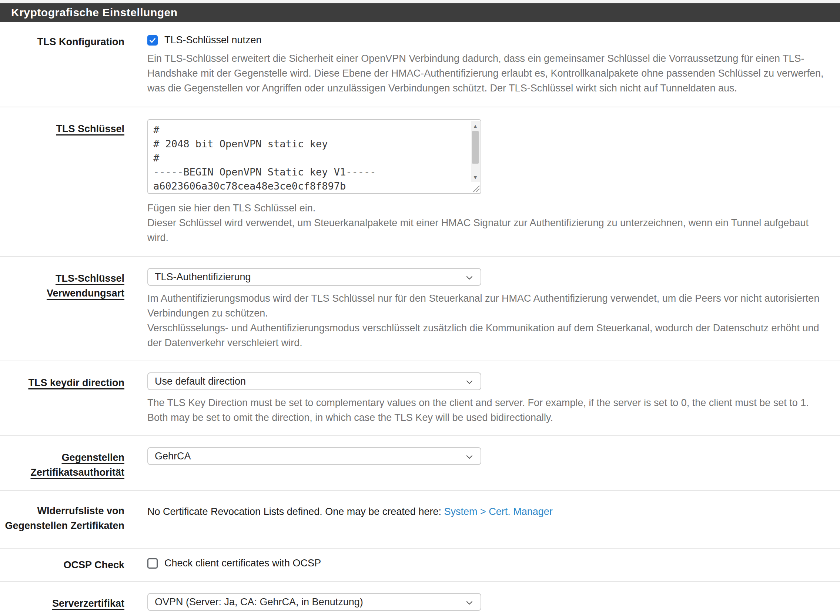  Describe the element at coordinates (420, 599) in the screenshot. I see `row-server-cert: Serverzertifikat OVPN (Server: Ja, CA: G…` at that location.